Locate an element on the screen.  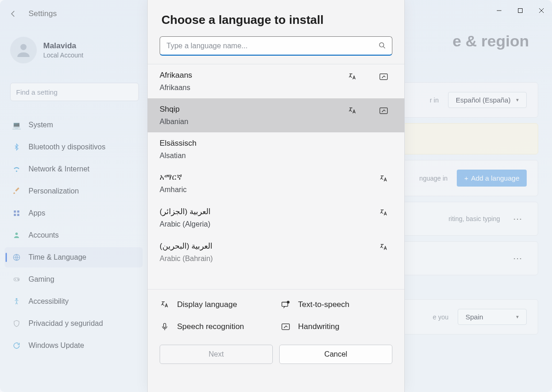
legend-speech-recognition: Speech recognition is located at coordinates (215, 327).